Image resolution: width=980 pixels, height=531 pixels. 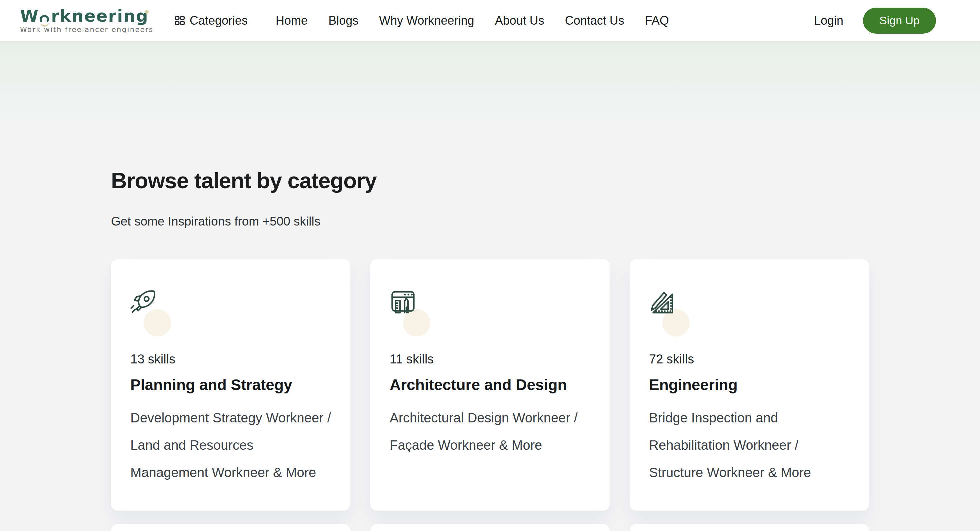 What do you see at coordinates (94, 16) in the screenshot?
I see `brand-letters-mid: rkneerin` at bounding box center [94, 16].